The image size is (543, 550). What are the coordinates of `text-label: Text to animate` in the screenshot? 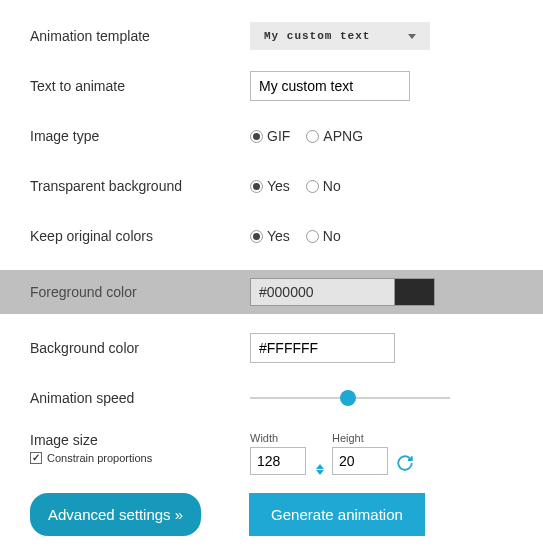 It's located at (140, 86).